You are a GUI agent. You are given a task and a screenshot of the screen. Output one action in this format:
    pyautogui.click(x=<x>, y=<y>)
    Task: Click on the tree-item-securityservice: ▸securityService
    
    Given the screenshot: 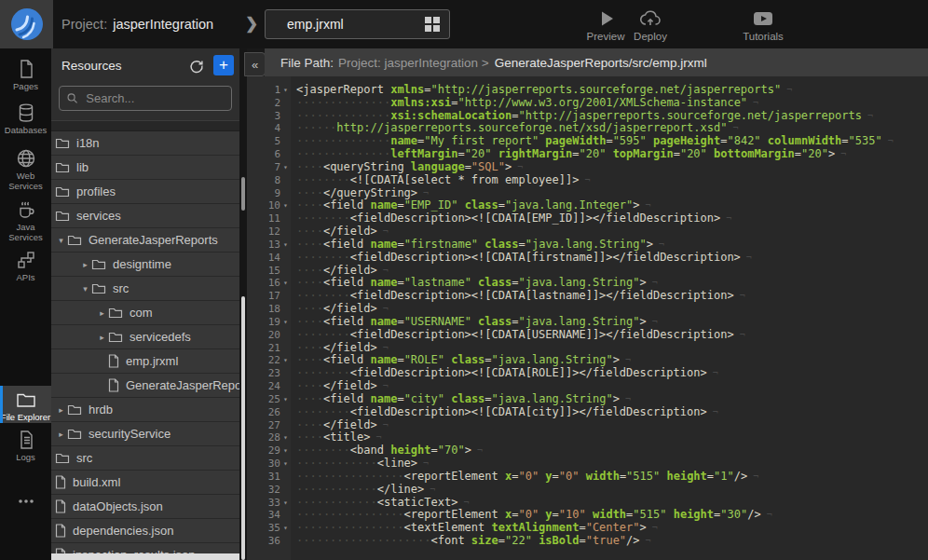 What is the action you would take?
    pyautogui.click(x=145, y=434)
    